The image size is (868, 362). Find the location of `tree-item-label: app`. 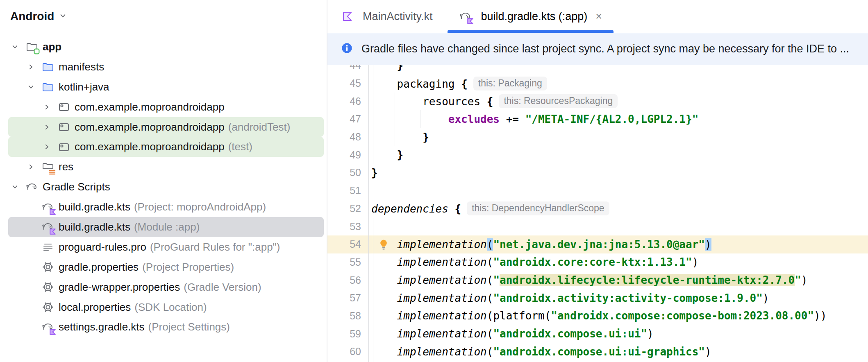

tree-item-label: app is located at coordinates (52, 47).